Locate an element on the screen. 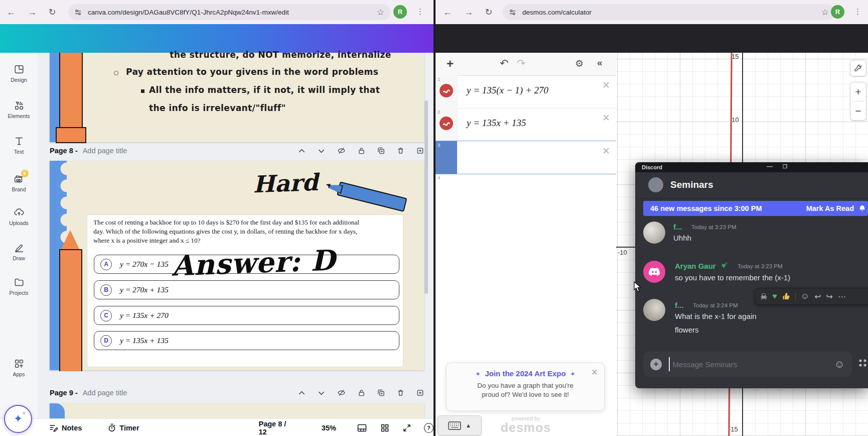  skull-reaction: ☠ is located at coordinates (764, 296).